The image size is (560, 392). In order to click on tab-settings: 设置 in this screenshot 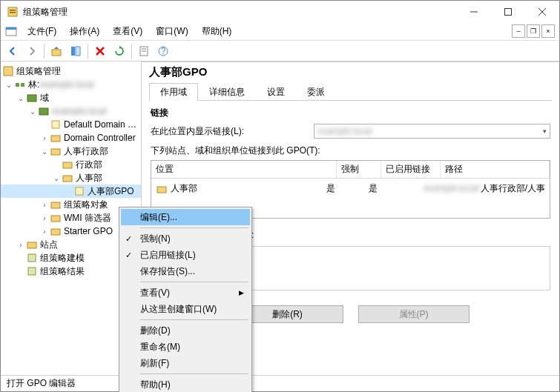, I will do `click(276, 92)`.